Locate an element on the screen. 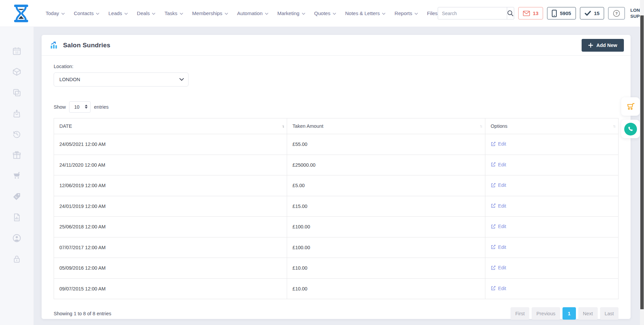  floating-cart-button is located at coordinates (631, 107).